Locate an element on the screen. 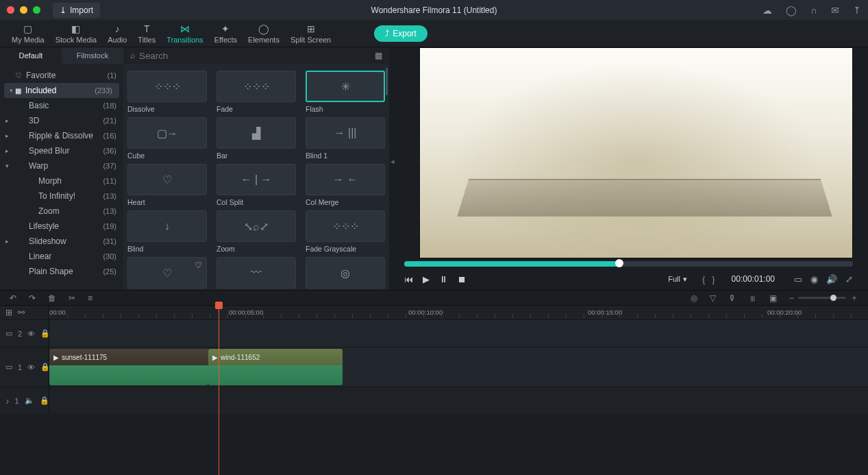 The width and height of the screenshot is (868, 475). track-lane-a1 is located at coordinates (459, 400).